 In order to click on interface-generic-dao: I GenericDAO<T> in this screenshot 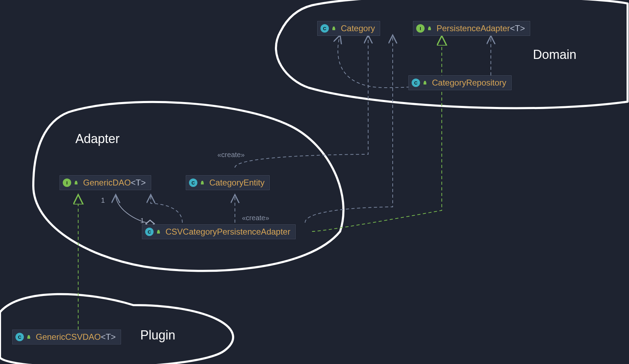, I will do `click(105, 183)`.